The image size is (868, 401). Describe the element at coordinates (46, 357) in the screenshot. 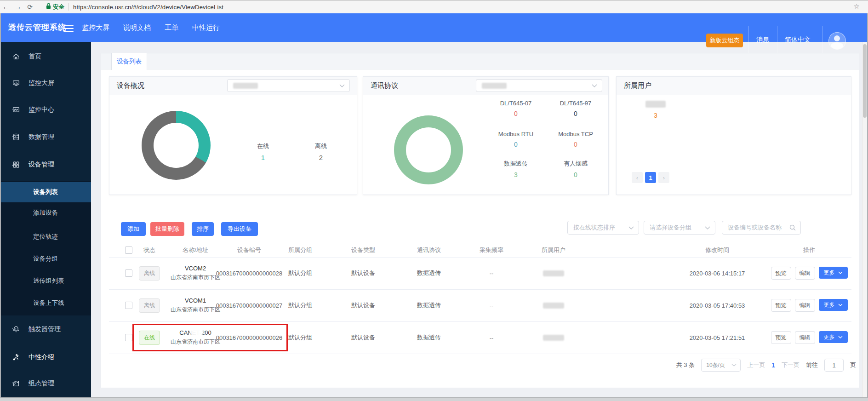

I see `sidebar-item-neutral-intro: 中性介绍` at that location.